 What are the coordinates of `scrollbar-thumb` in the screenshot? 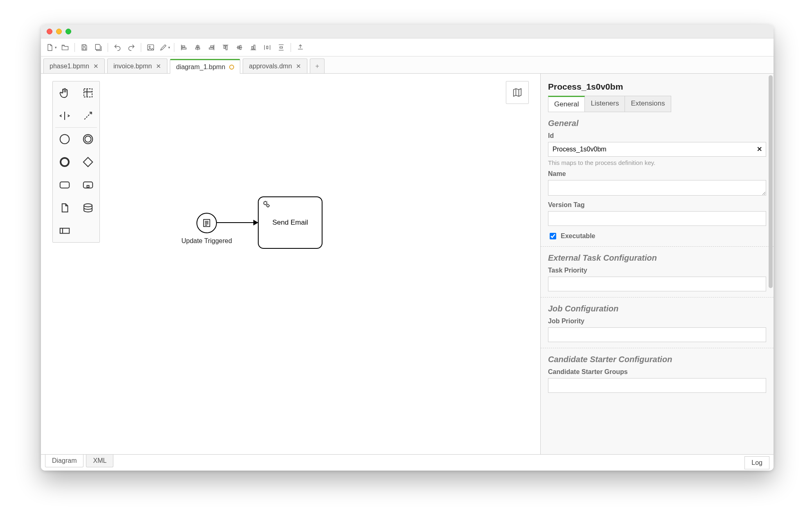 It's located at (771, 182).